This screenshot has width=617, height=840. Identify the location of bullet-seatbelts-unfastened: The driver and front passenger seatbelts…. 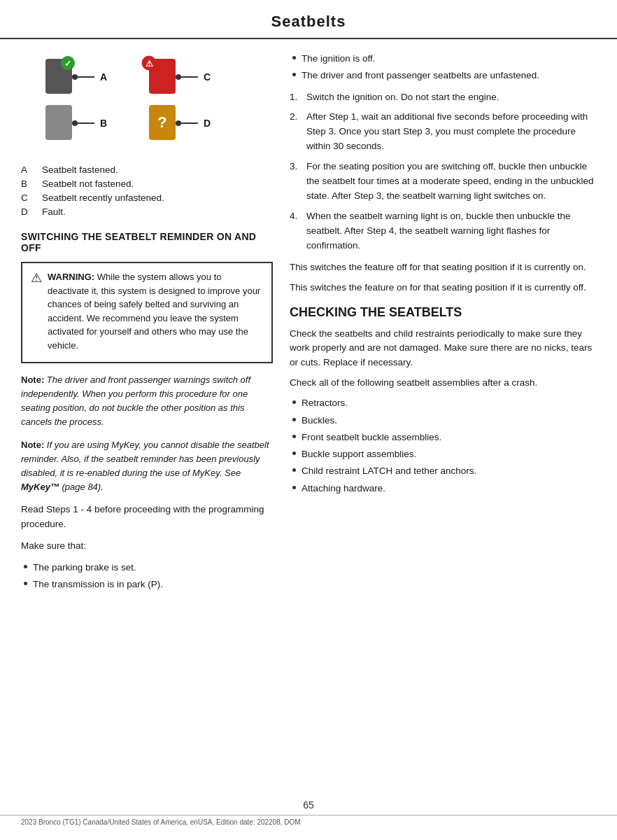
(444, 76).